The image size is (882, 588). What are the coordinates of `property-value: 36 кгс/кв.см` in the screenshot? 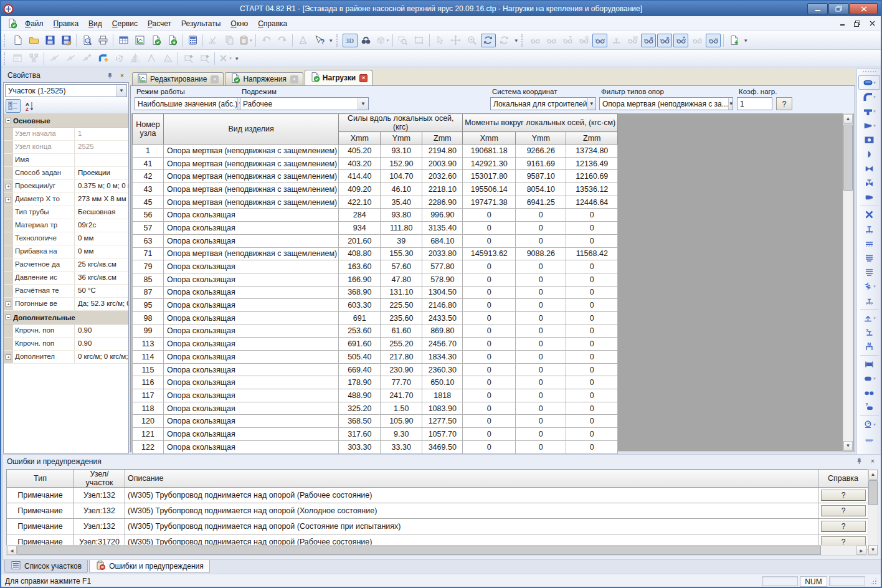 It's located at (102, 278).